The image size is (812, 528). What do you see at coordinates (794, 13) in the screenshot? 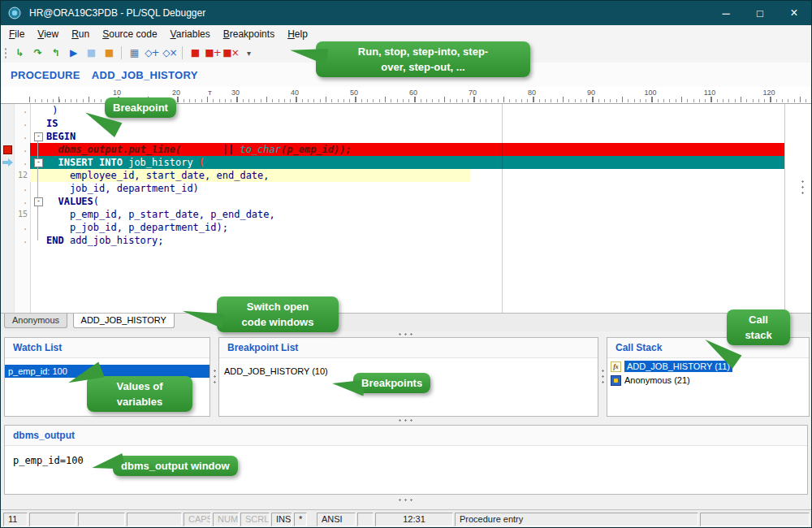
I see `close-button: ×` at bounding box center [794, 13].